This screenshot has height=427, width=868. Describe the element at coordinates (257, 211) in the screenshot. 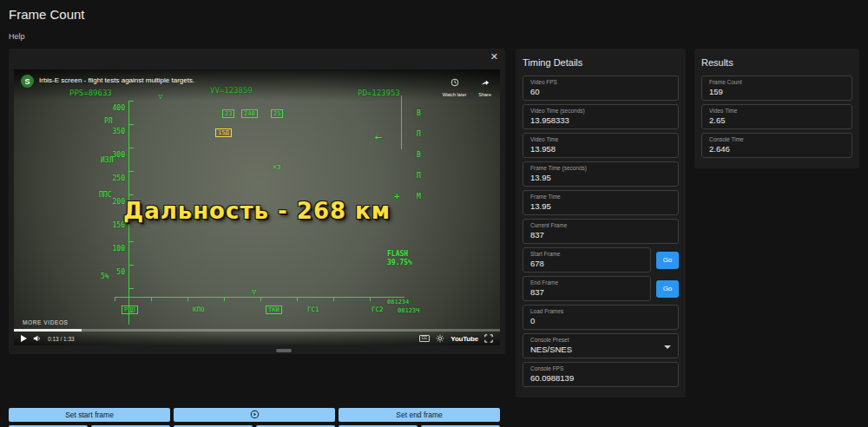

I see `hud-range-text: Дальность - 268 км` at that location.